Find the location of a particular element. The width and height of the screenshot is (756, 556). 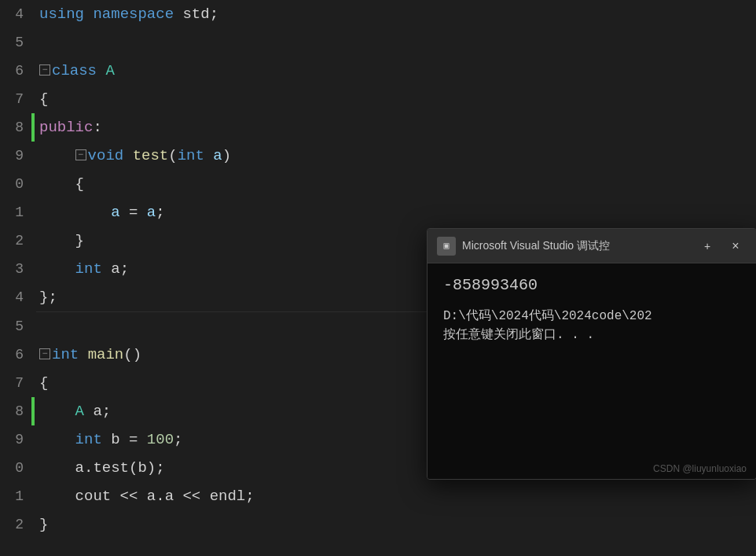

line-content: A a; is located at coordinates (74, 411).